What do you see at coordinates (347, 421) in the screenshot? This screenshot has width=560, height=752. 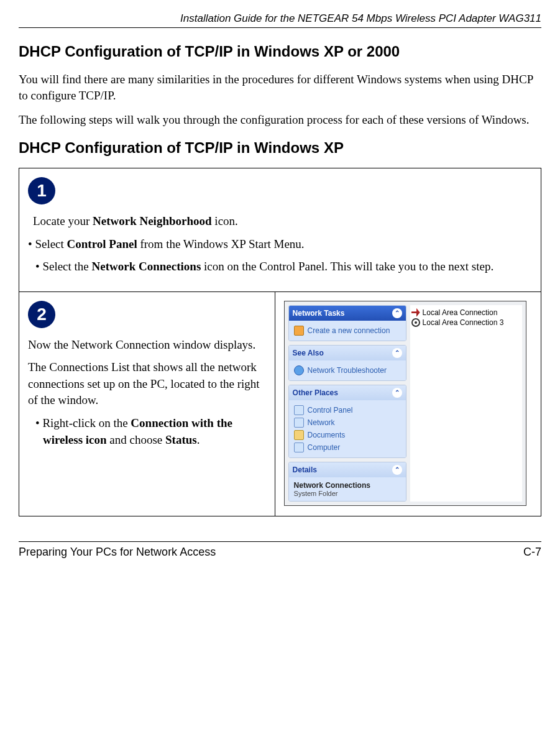 I see `xp-other-places-box: Other Places ⌃ Control Panel` at bounding box center [347, 421].